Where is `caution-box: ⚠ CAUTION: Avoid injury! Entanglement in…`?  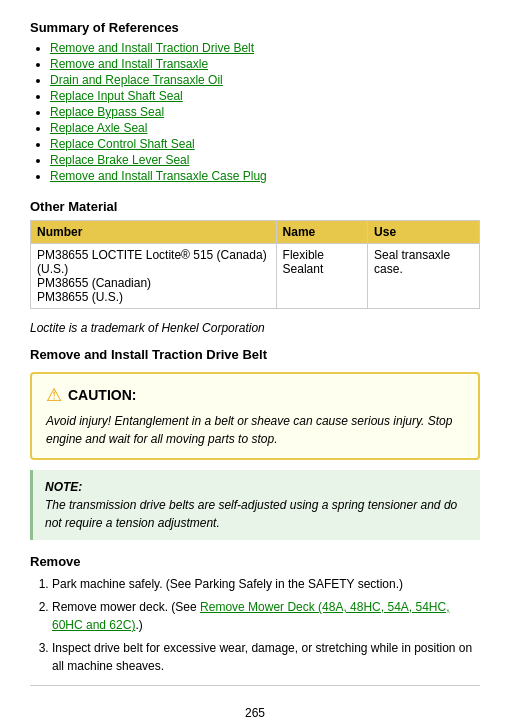
caution-box: ⚠ CAUTION: Avoid injury! Entanglement in… is located at coordinates (255, 416).